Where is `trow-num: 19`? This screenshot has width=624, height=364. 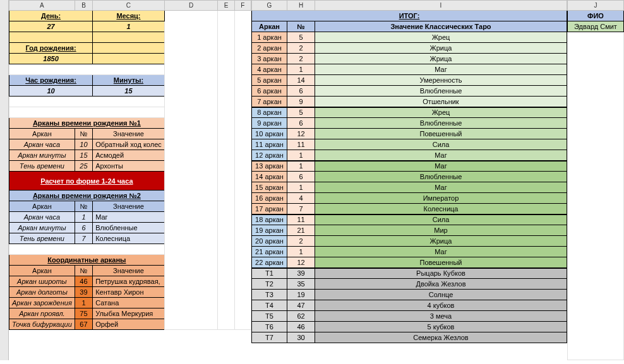 trow-num: 19 is located at coordinates (301, 295).